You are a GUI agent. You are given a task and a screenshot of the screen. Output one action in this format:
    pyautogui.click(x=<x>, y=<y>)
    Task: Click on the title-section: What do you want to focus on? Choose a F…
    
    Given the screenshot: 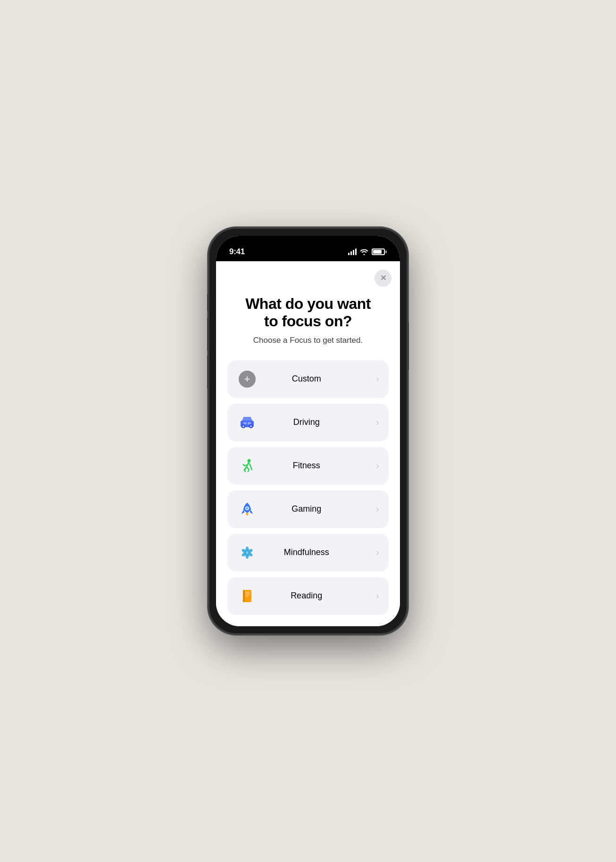 What is the action you would take?
    pyautogui.click(x=308, y=320)
    